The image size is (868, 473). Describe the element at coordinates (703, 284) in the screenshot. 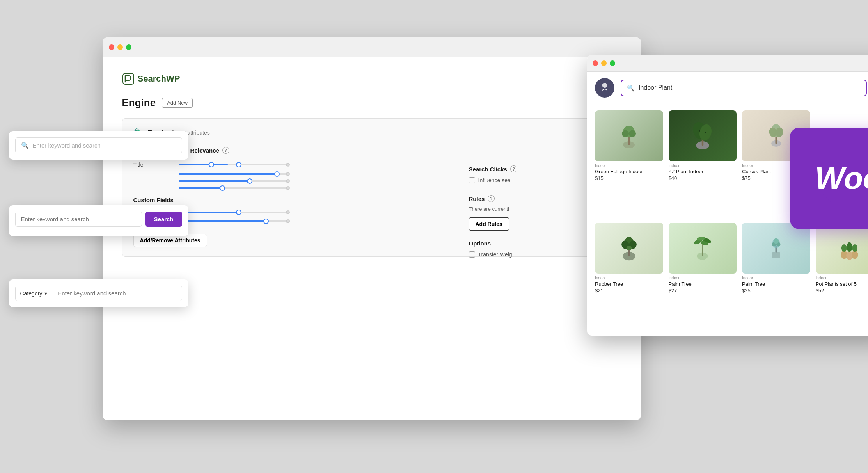

I see `product-name-5: Palm Tree` at that location.